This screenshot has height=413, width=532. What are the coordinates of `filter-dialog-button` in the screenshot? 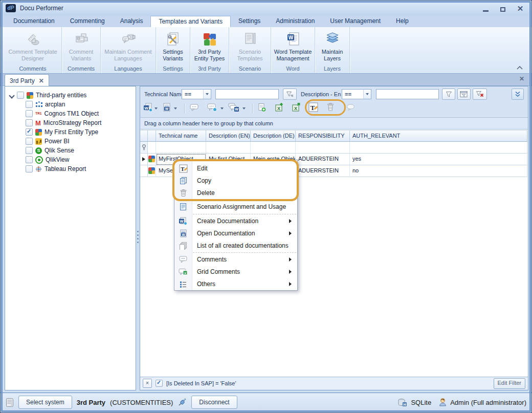 It's located at (464, 94).